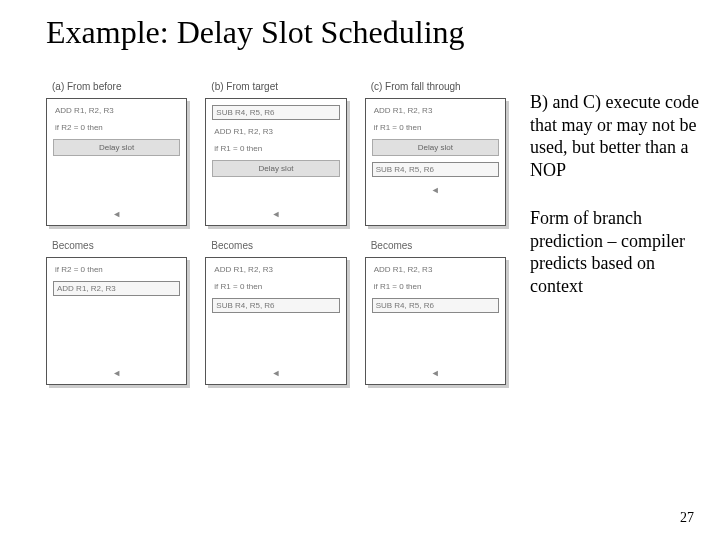  Describe the element at coordinates (116, 237) in the screenshot. I see `column-a: (a) From before ADD R1, R2, R3 if R2 = 0…` at that location.